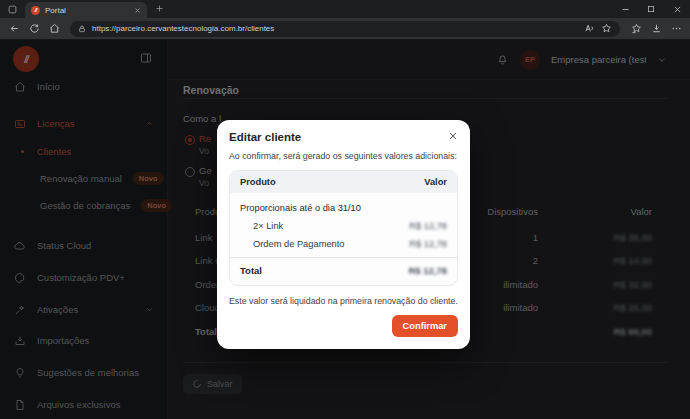 The image size is (690, 419). I want to click on browser-tab: // Portal, so click(86, 10).